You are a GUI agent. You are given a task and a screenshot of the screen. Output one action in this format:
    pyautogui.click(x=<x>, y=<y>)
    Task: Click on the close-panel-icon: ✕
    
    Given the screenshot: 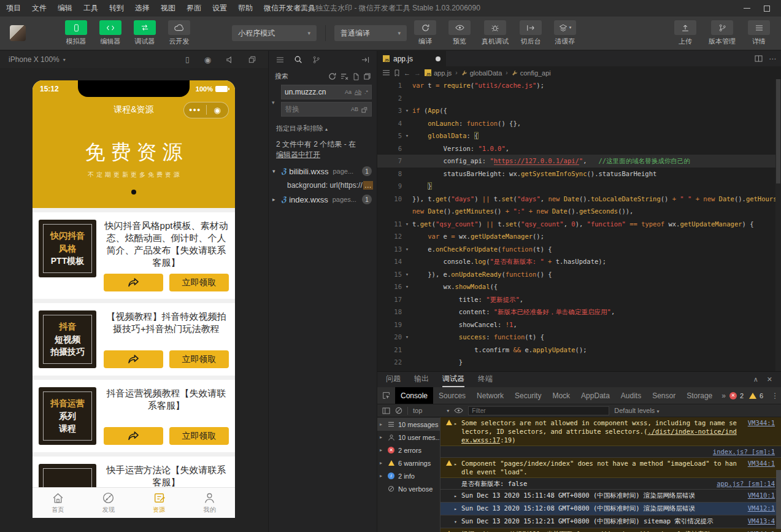 What is the action you would take?
    pyautogui.click(x=769, y=379)
    